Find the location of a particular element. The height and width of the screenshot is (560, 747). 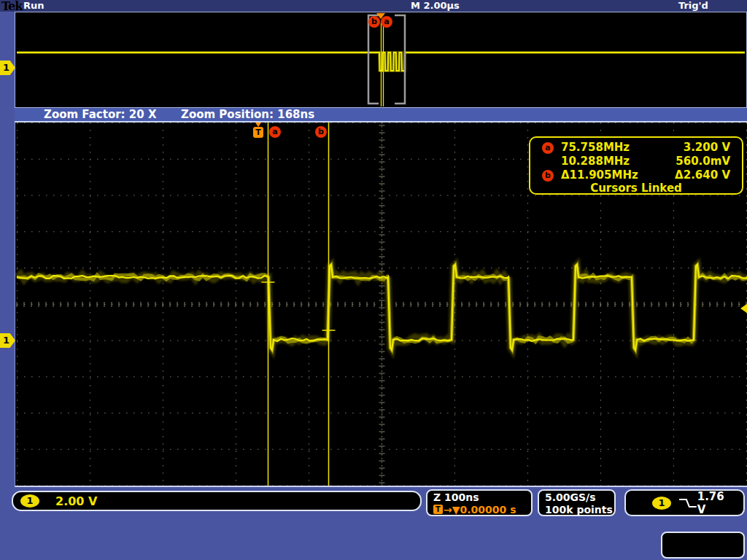

overview-cursor-a-icon: a is located at coordinates (387, 22).